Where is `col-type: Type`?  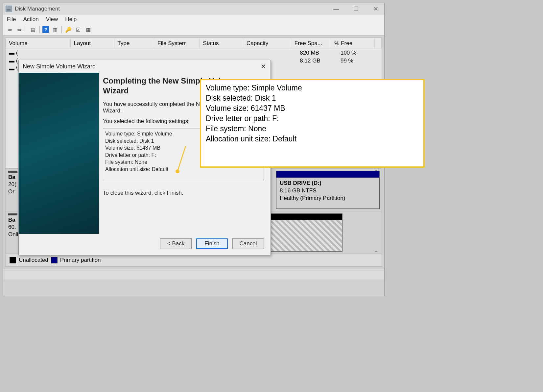
col-type: Type is located at coordinates (134, 43).